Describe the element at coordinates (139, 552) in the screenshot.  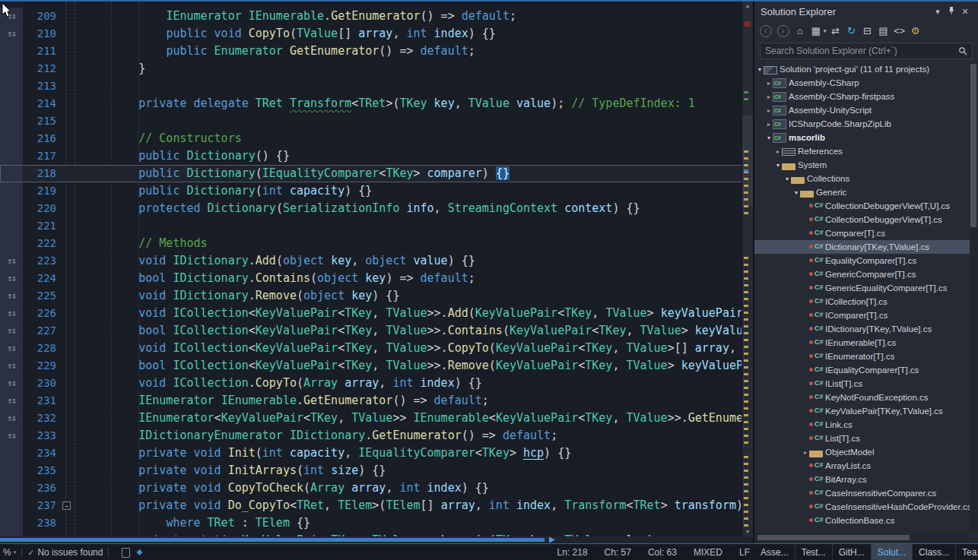
I see `status-spark-icon` at that location.